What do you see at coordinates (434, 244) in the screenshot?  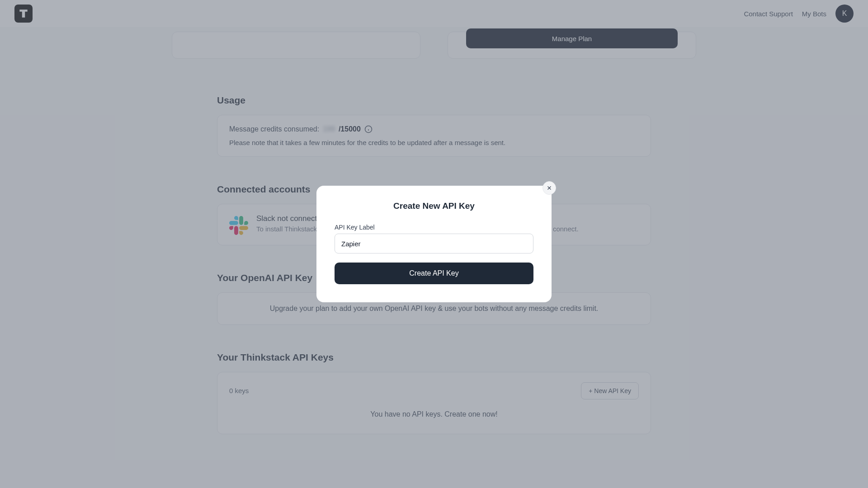 I see `create-api-key-modal: Create New API Key API Key Label Create …` at bounding box center [434, 244].